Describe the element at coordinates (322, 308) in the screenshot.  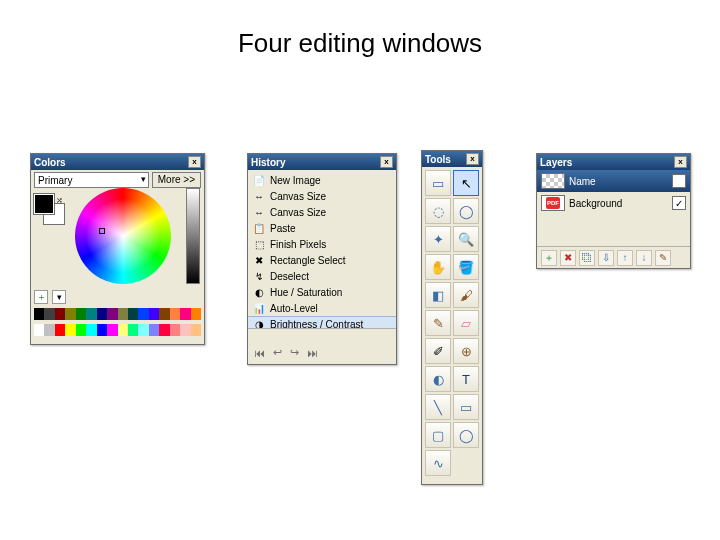
I see `history-item: 📊Auto-Level` at that location.